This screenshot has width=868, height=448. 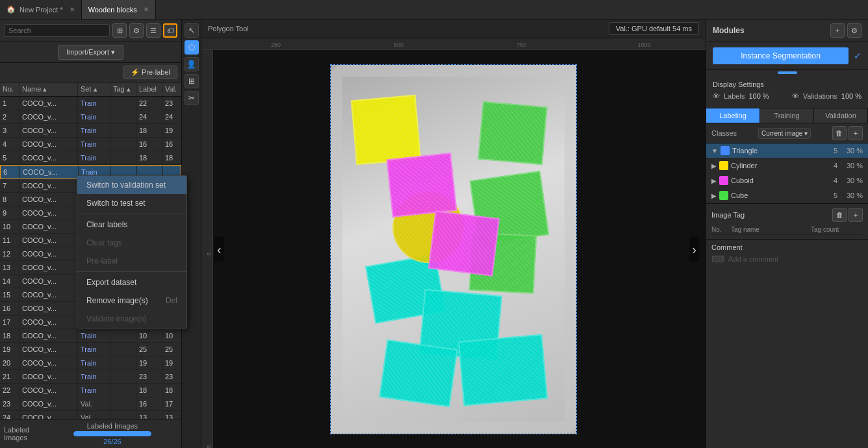 I want to click on cell-no: 20, so click(x=10, y=363).